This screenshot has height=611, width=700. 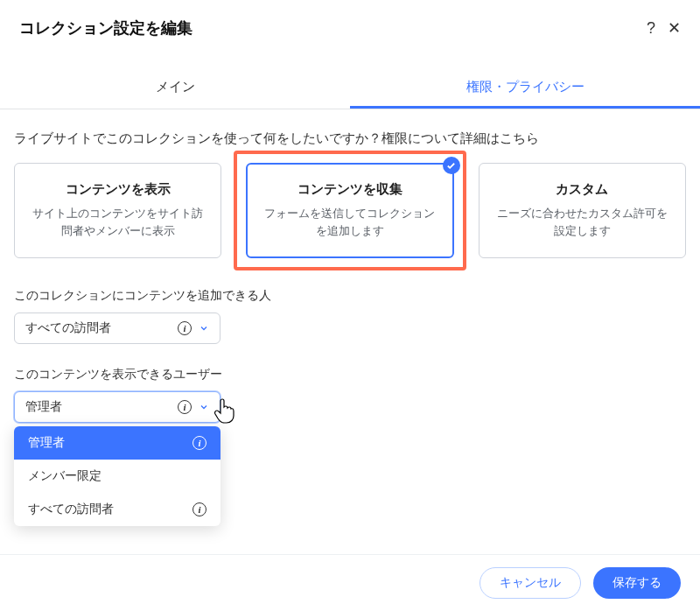 I want to click on tabs: メイン 権限・プライバシー, so click(x=350, y=89).